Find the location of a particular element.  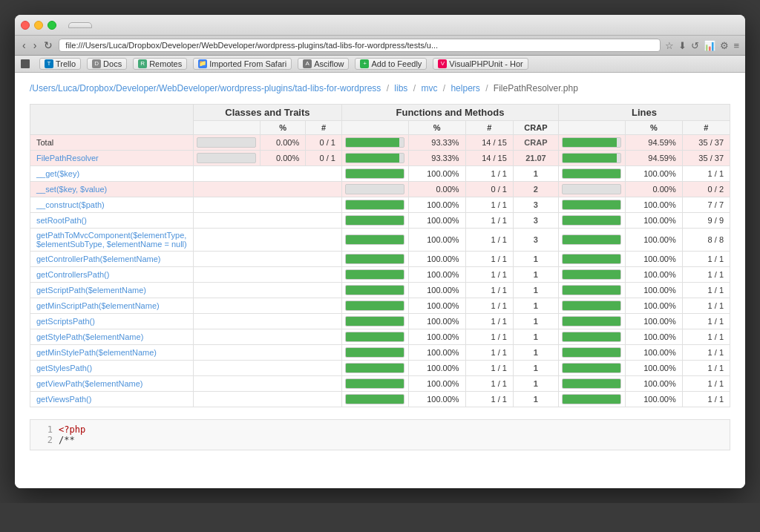

address-input is located at coordinates (359, 45).